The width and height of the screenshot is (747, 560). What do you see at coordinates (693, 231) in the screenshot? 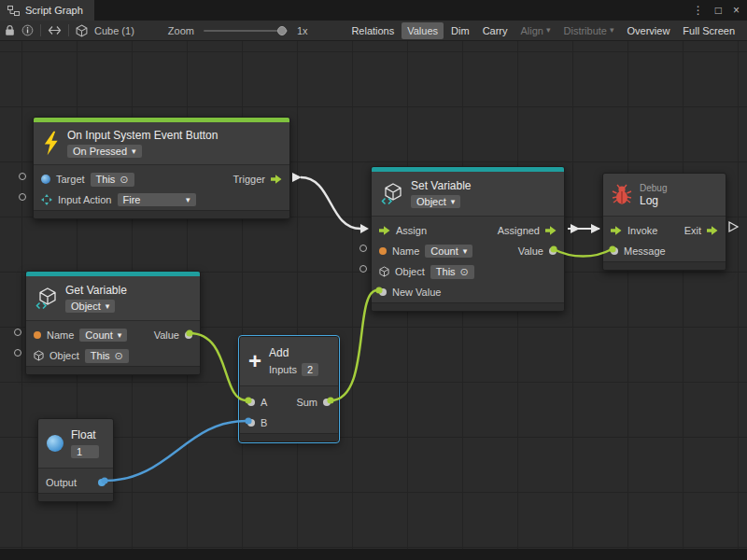
I see `exit-label: Exit` at bounding box center [693, 231].